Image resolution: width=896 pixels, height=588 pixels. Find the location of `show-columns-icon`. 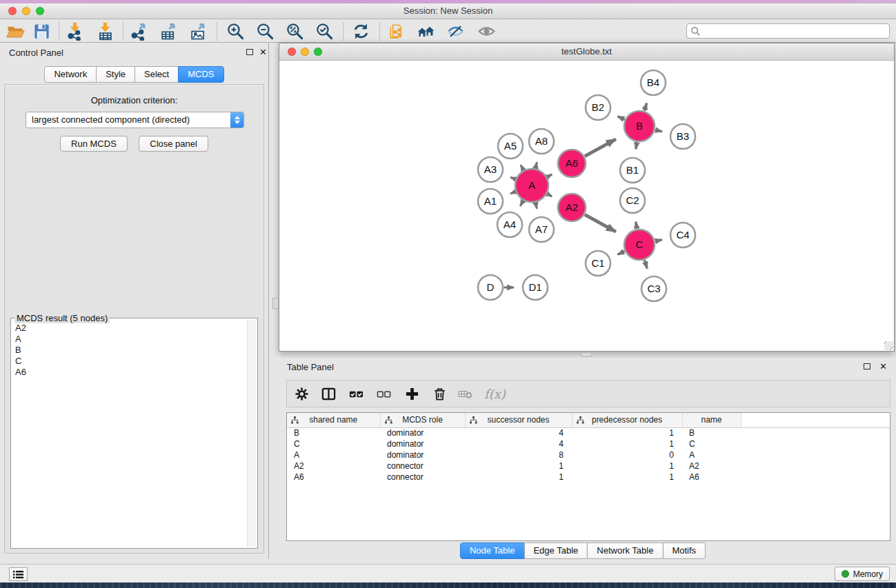

show-columns-icon is located at coordinates (328, 394).